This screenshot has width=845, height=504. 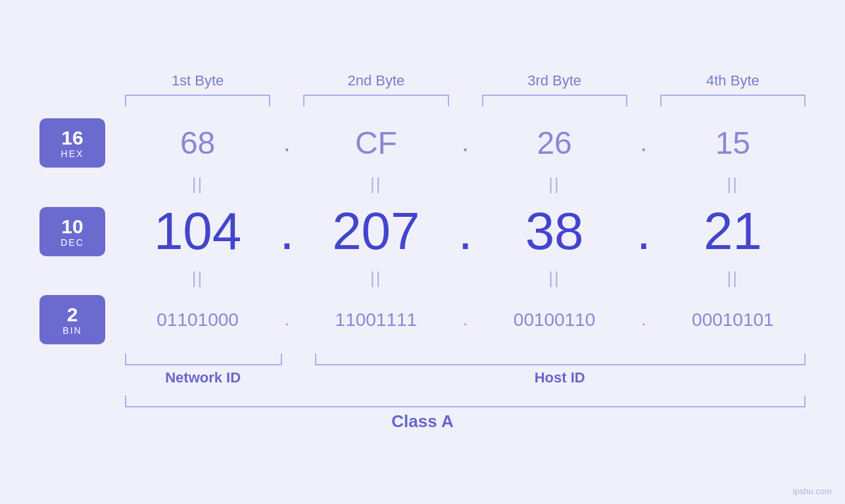 I want to click on hex-byte-3: 26, so click(x=555, y=143).